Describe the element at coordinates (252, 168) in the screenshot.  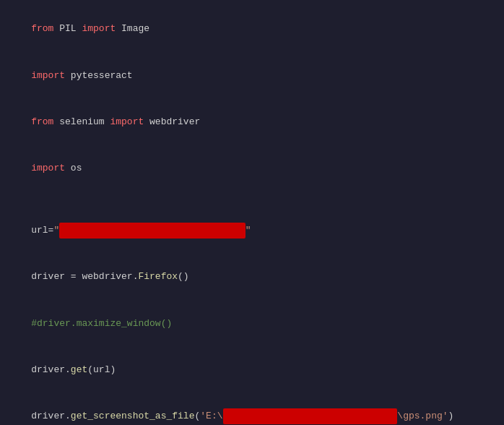
I see `code-line-4: import os` at that location.